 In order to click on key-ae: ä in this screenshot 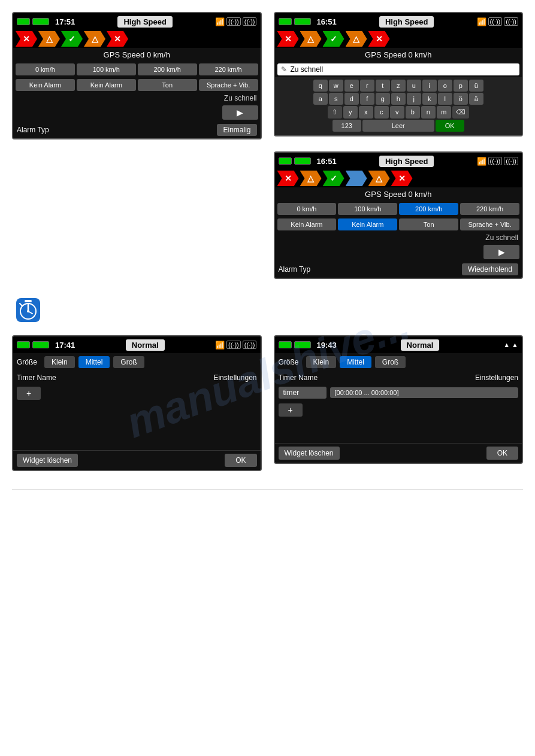, I will do `click(476, 99)`.